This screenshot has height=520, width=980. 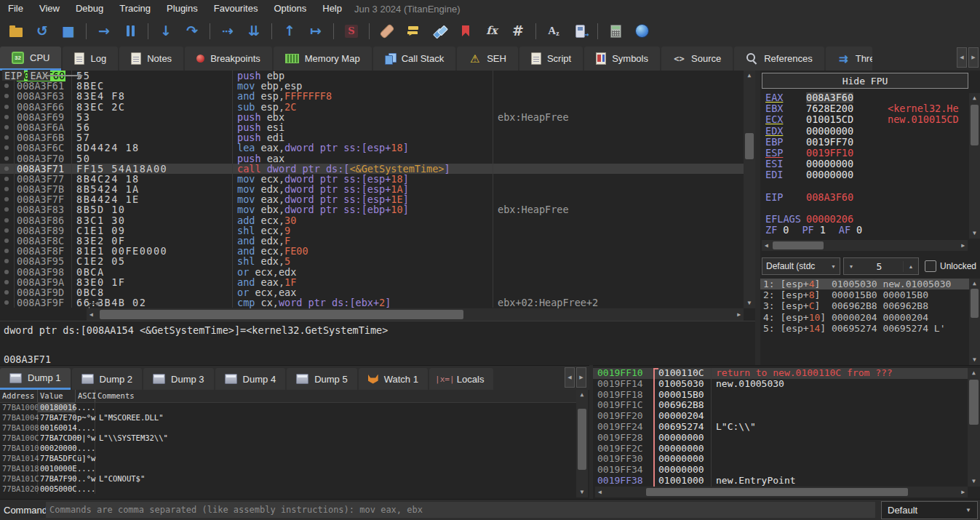 What do you see at coordinates (758, 218) in the screenshot?
I see `vertical-splitter` at bounding box center [758, 218].